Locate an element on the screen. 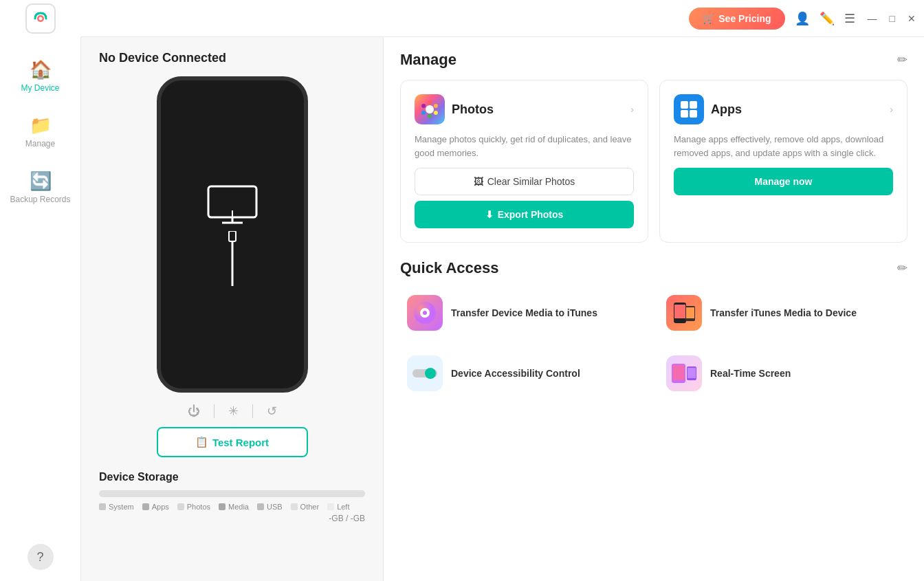  export-photos-label: Export Photos is located at coordinates (531, 215).